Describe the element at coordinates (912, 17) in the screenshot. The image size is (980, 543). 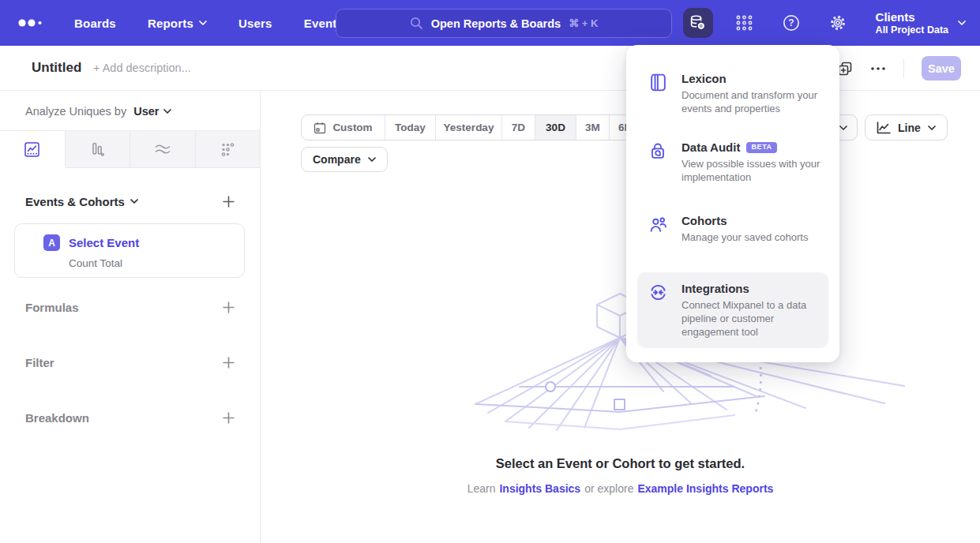
I see `project-name: Clients` at that location.